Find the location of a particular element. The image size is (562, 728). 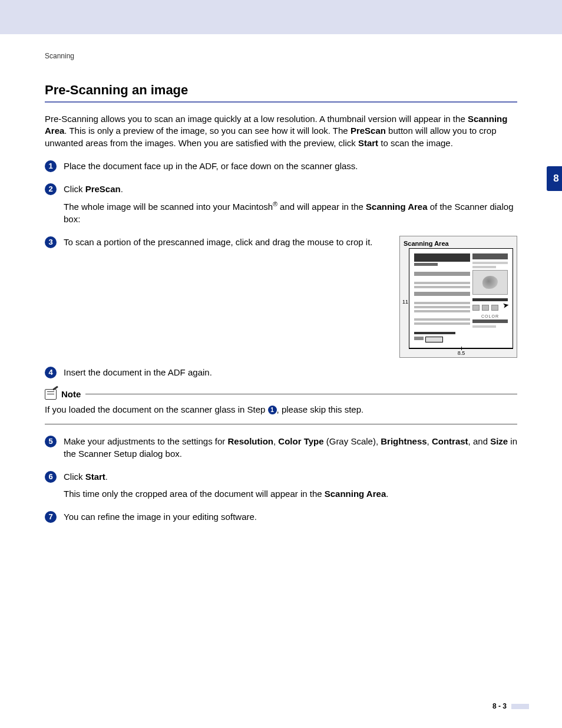

footer-flag is located at coordinates (520, 706).